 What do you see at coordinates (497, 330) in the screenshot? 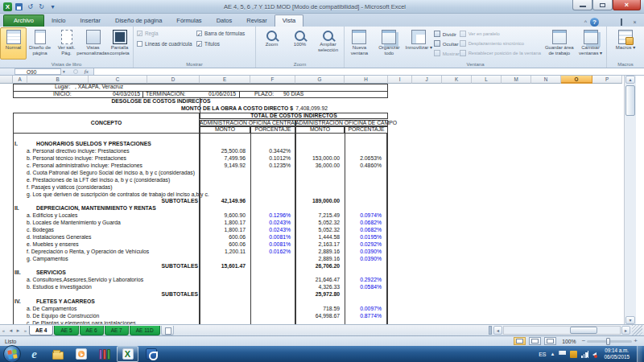
I see `scroll-left-icon: ◄` at bounding box center [497, 330].